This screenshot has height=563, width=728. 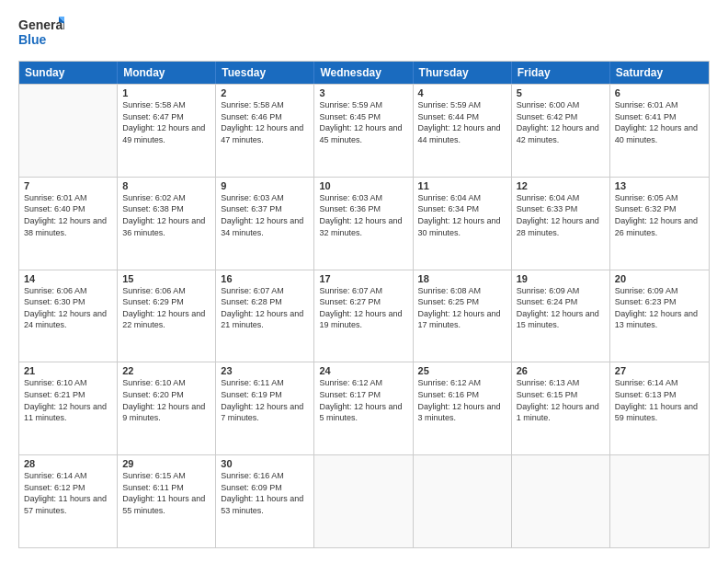 I want to click on header: General Blue, so click(x=364, y=33).